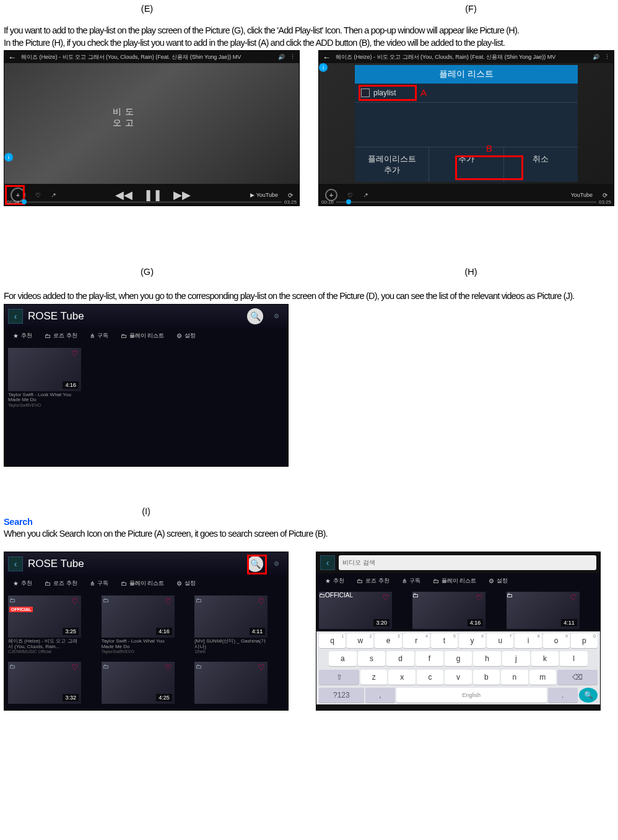 The height and width of the screenshot is (840, 618). Describe the element at coordinates (45, 685) in the screenshot. I see `video-thumb: 🗀♡3:32` at that location.